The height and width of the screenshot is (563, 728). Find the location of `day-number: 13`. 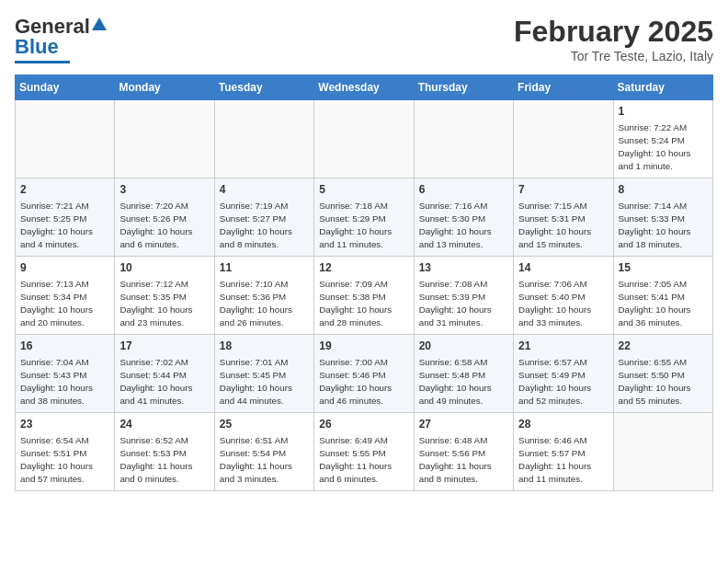

day-number: 13 is located at coordinates (463, 269).